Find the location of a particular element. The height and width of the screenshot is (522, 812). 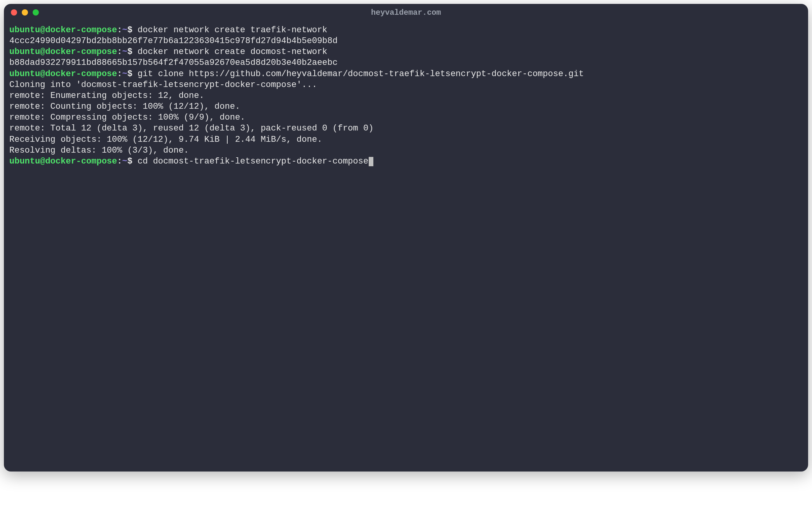

output-text: b88dad932279911bd88665b157b564f2f47055a9… is located at coordinates (173, 63).